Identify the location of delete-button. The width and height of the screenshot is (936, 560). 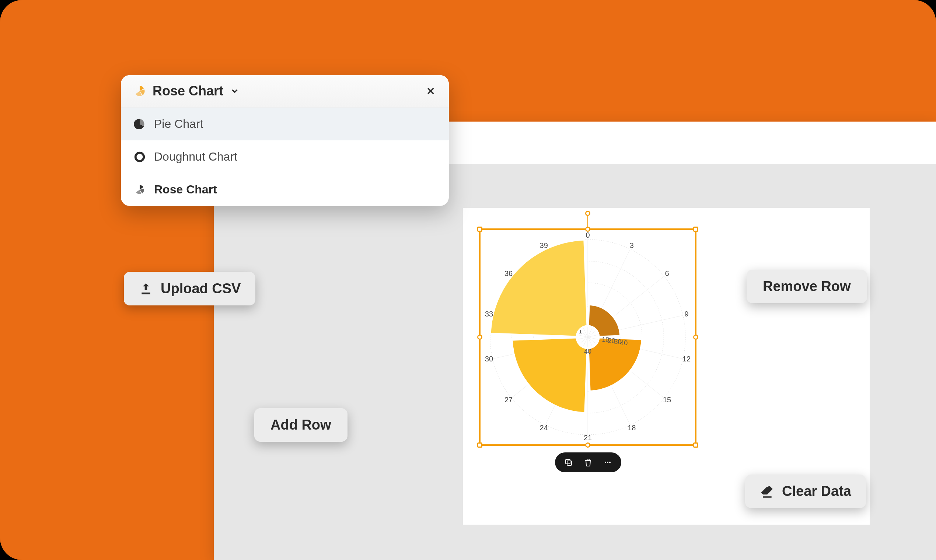
(588, 463).